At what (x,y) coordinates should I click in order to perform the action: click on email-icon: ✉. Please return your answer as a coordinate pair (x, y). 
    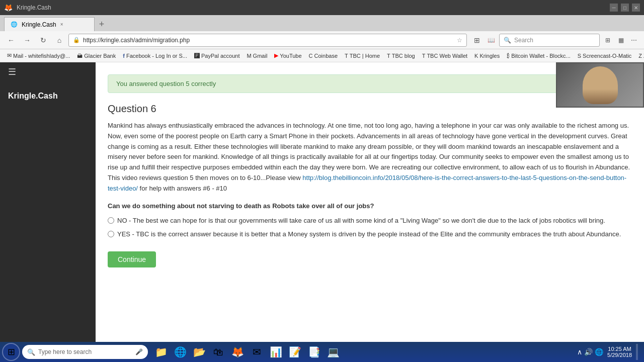
    Looking at the image, I should click on (257, 352).